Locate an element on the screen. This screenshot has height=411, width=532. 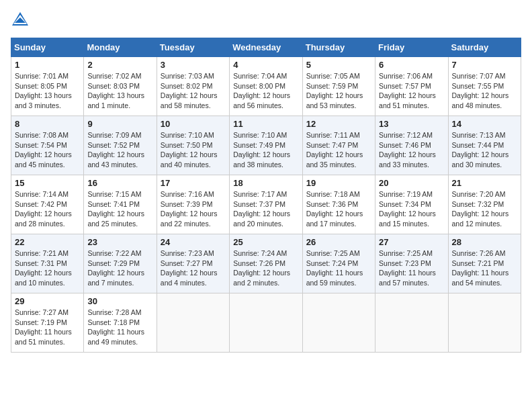
day-info: Sunrise: 7:16 AMSunset: 7:39 PMDaylight:… is located at coordinates (189, 209).